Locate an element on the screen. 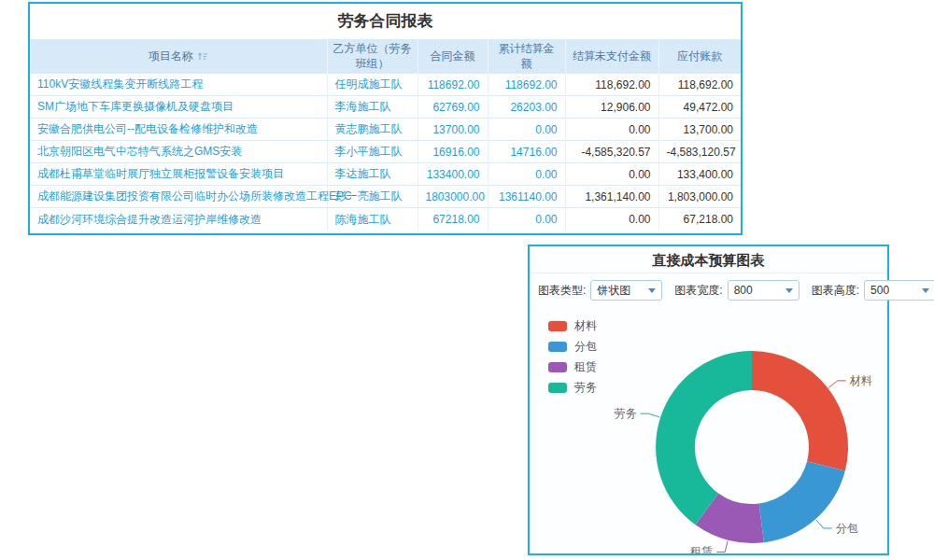 The image size is (934, 560). col-header-settled-unpaid: 结算未支付金额 is located at coordinates (612, 56).